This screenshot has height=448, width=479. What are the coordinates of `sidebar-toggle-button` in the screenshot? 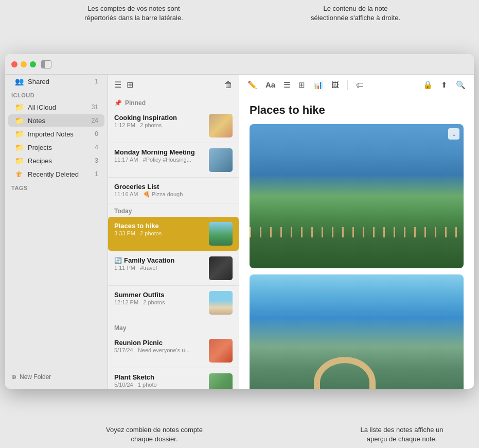 It's located at (46, 64).